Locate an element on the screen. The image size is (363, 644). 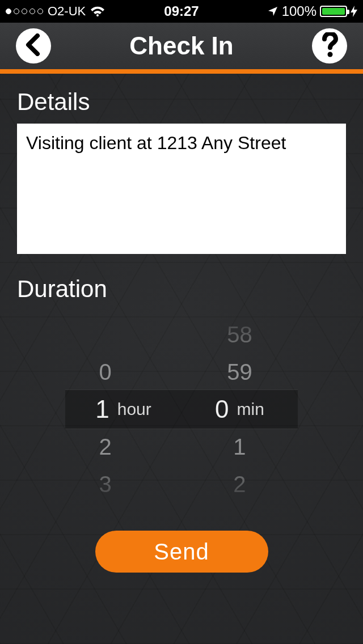
status-bar: O2-UK 09:27 100% is located at coordinates (182, 11).